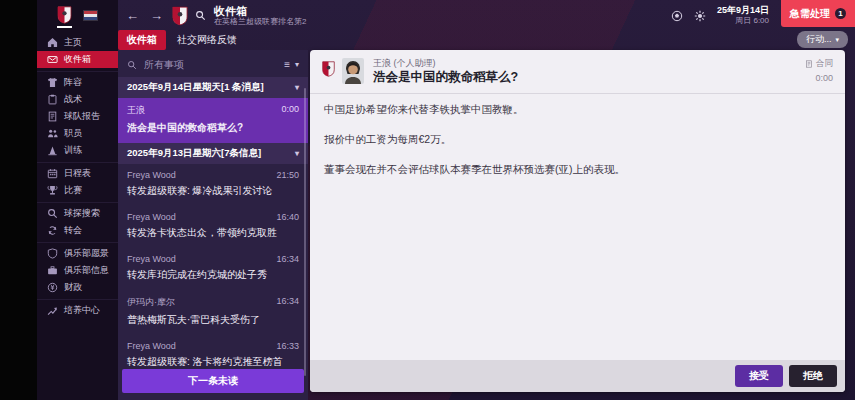 The image size is (855, 400). What do you see at coordinates (90, 16) in the screenshot?
I see `nation-flag-icon` at bounding box center [90, 16].